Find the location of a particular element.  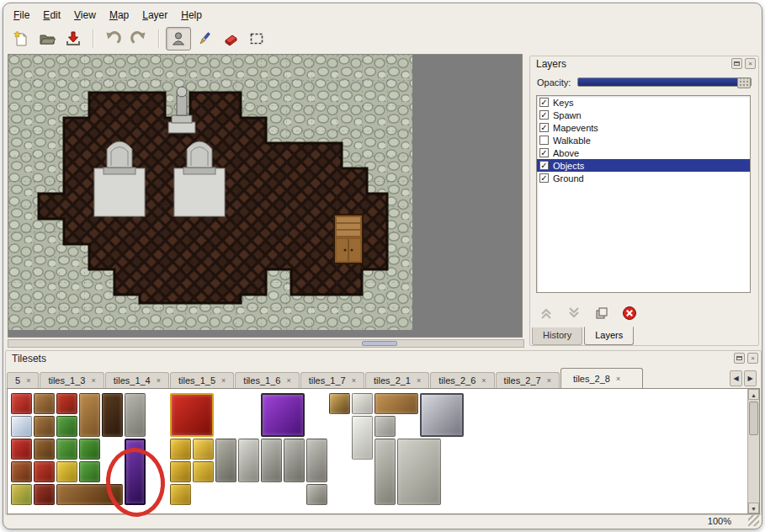

layer-row-objects: ✓Objects is located at coordinates (643, 165).